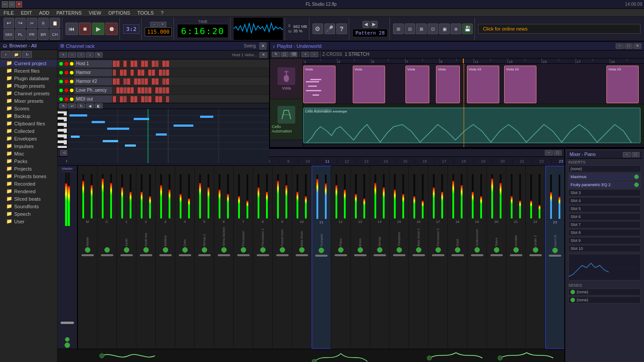 Image resolution: width=644 pixels, height=362 pixels. I want to click on mixer-channel-17: 17 Percussion 3, so click(438, 257).